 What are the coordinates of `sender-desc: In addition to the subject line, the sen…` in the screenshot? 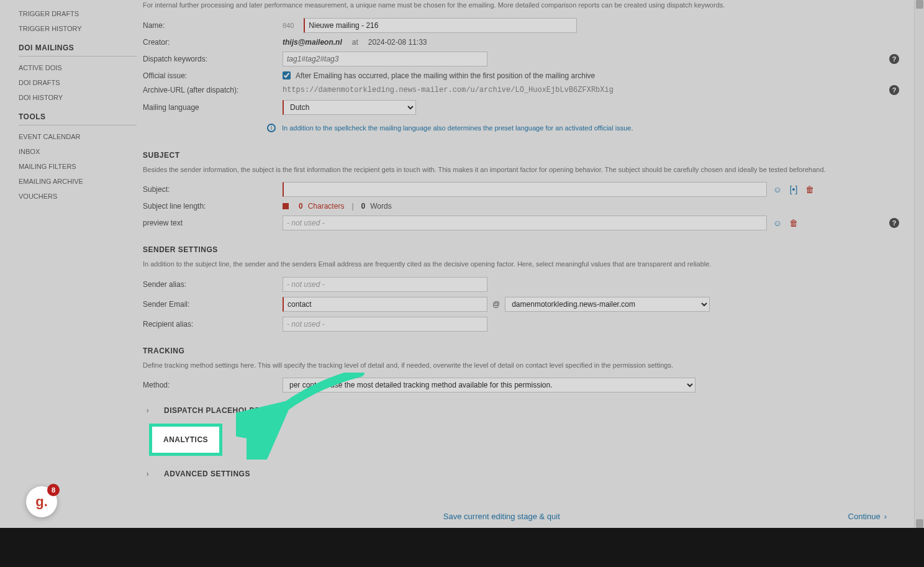 It's located at (521, 265).